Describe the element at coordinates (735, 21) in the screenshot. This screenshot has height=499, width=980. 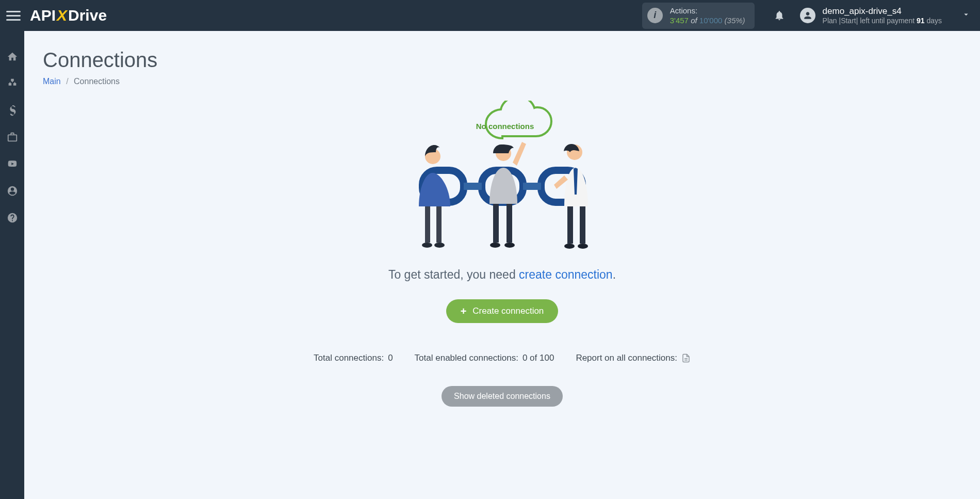
I see `actions-pct: (35%)` at that location.